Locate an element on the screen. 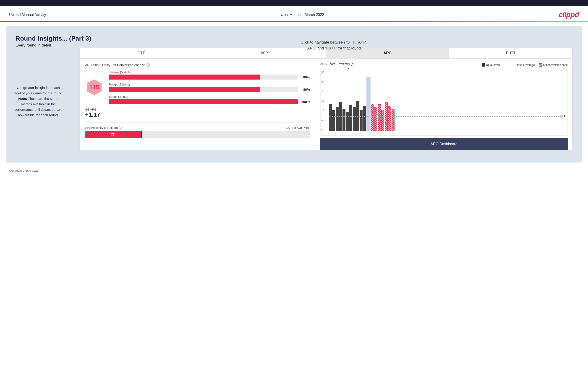 The image size is (588, 367). footer: Copyright Clippd 2021 is located at coordinates (294, 171).